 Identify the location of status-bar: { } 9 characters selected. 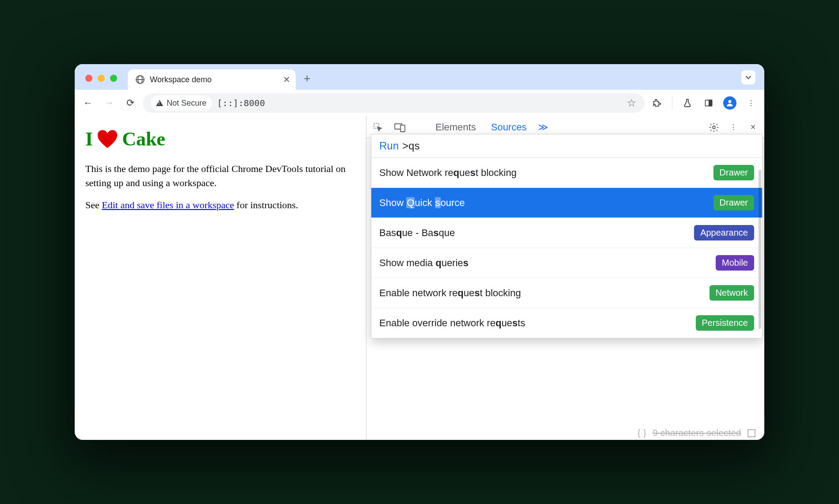
(697, 433).